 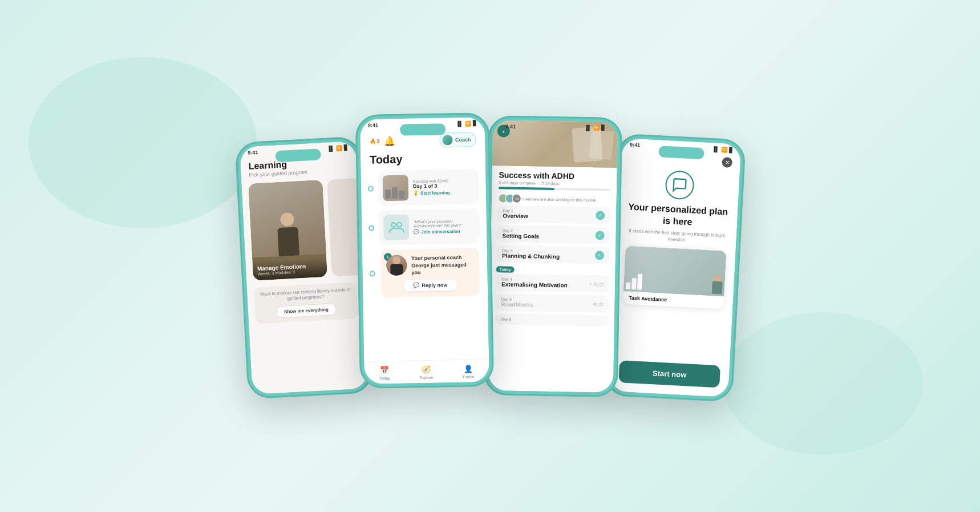 What do you see at coordinates (443, 187) in the screenshot?
I see `card-info-1: Success with ADHD Day 1 of 3 💡 Start lea…` at bounding box center [443, 187].